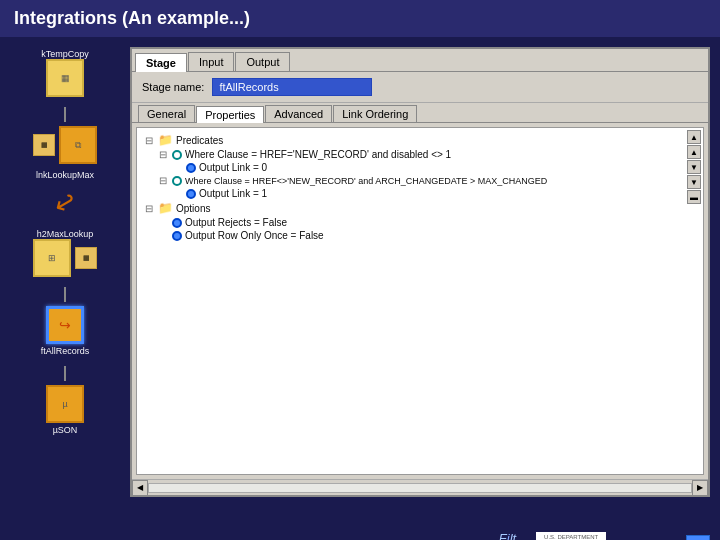  What do you see at coordinates (65, 404) in the screenshot?
I see `node-icon-json: µ` at bounding box center [65, 404].